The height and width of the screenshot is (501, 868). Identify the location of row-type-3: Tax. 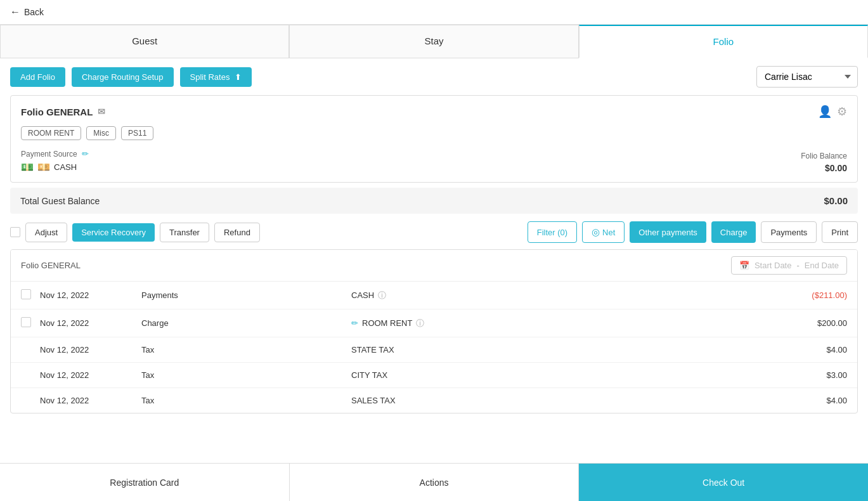
(246, 375).